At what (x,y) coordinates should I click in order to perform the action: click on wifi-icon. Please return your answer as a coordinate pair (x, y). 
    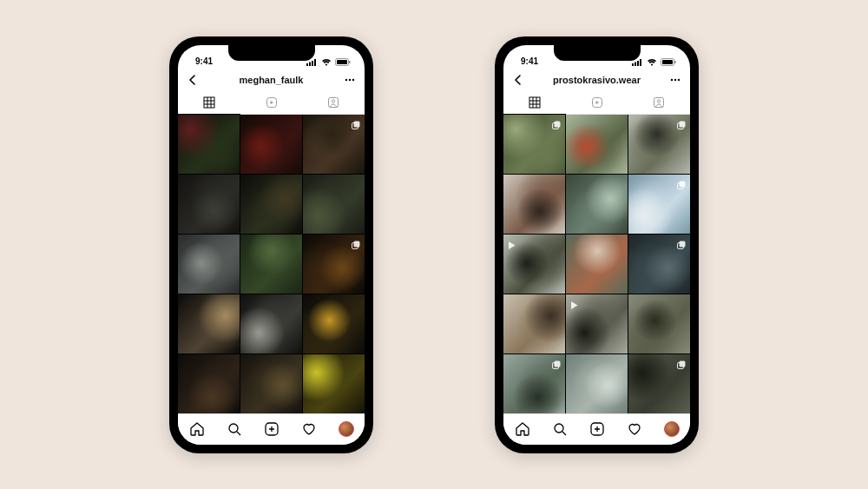
    Looking at the image, I should click on (652, 63).